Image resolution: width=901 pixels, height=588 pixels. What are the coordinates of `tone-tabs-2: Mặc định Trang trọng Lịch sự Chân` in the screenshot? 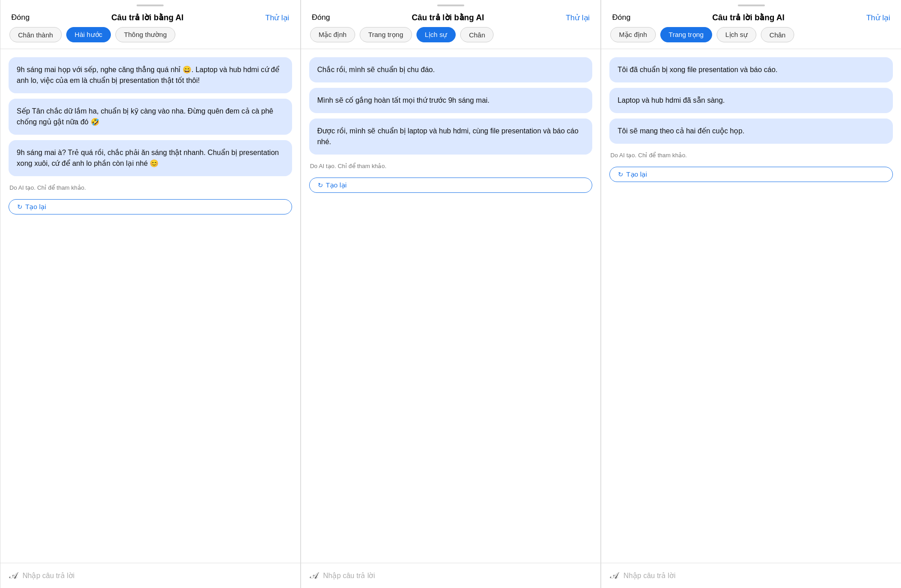 It's located at (451, 38).